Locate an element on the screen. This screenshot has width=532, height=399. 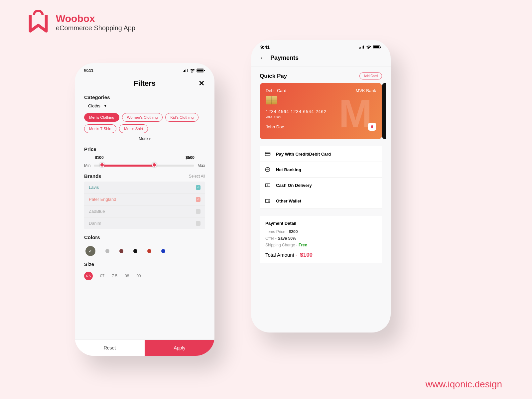
card-number: 1234 4564 1234 6544 2462 is located at coordinates (321, 112).